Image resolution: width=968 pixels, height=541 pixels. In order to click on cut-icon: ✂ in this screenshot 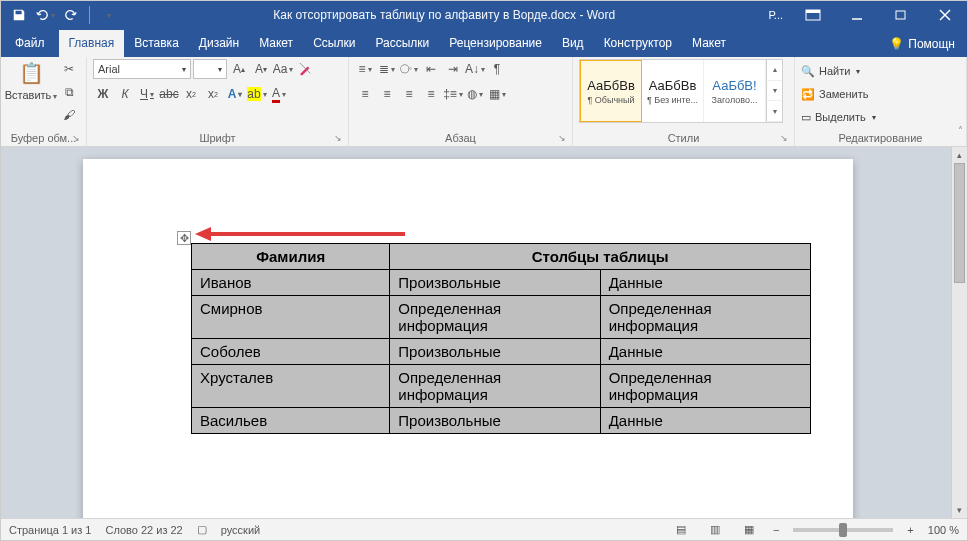, I will do `click(69, 69)`.